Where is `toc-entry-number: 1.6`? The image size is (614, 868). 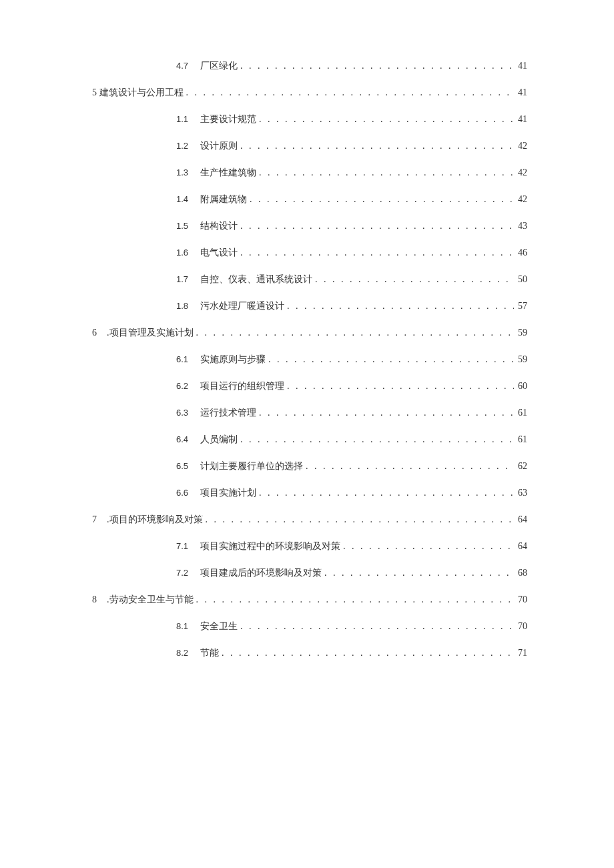
toc-entry-number: 1.6 is located at coordinates (143, 252).